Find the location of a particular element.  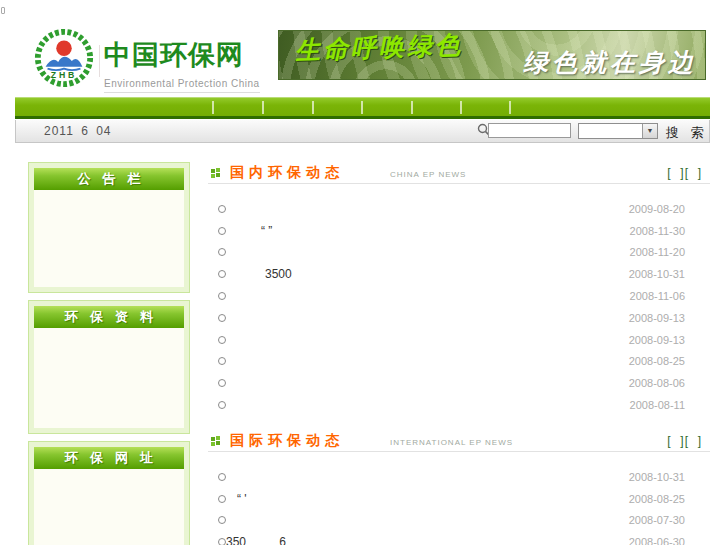

panel-body-ep-websites is located at coordinates (109, 507).